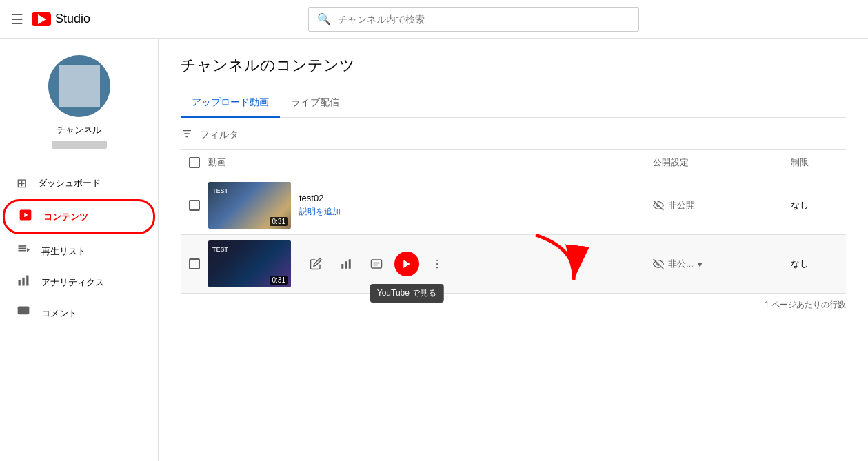 Image resolution: width=868 pixels, height=461 pixels. Describe the element at coordinates (59, 314) in the screenshot. I see `comments-label: コメント` at that location.